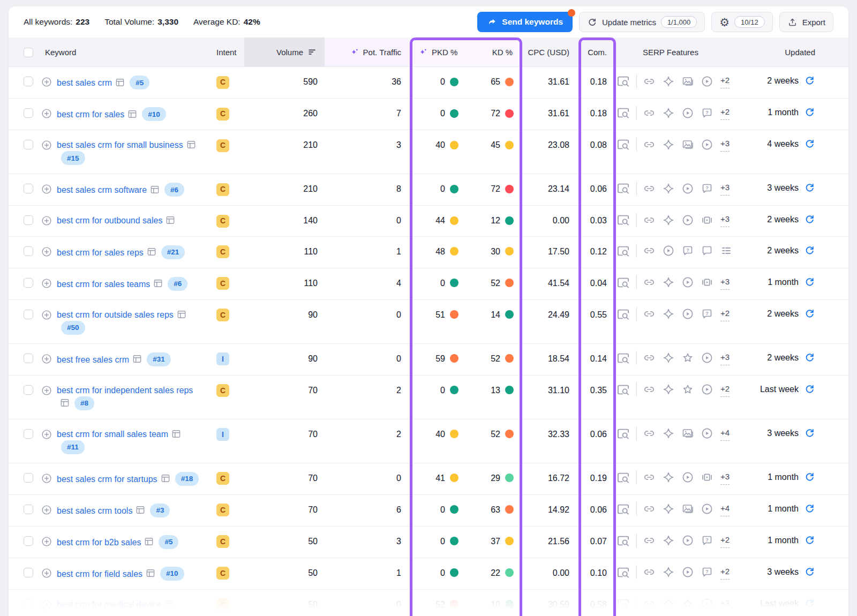 This screenshot has width=857, height=616. I want to click on keyword-link: best crm for sales, so click(91, 115).